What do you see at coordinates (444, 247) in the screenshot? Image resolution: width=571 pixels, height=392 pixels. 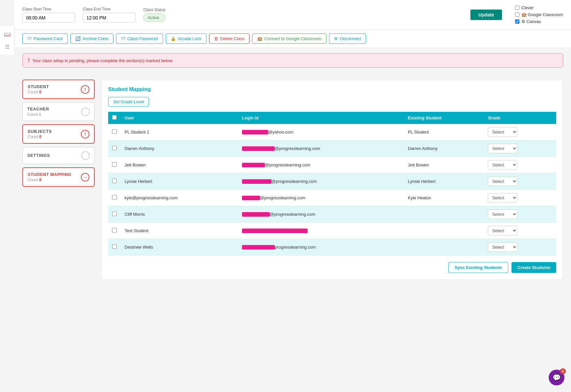 I see `row-existing-student` at bounding box center [444, 247].